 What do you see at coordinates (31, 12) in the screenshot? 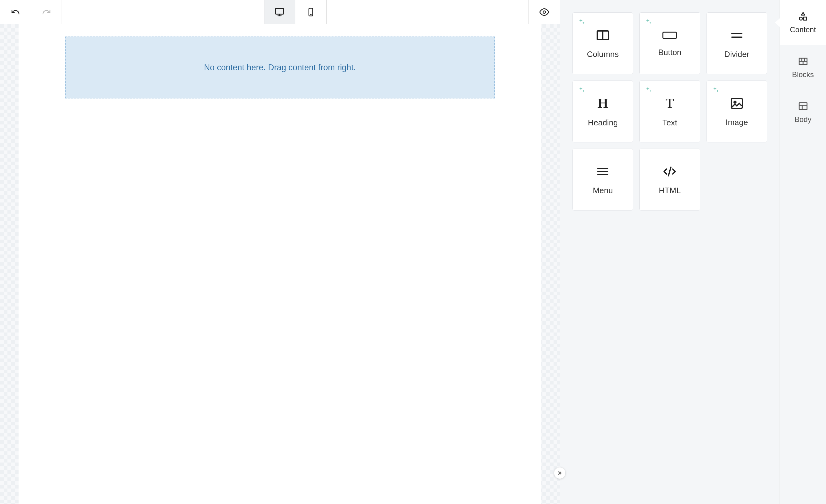
I see `history-group` at bounding box center [31, 12].